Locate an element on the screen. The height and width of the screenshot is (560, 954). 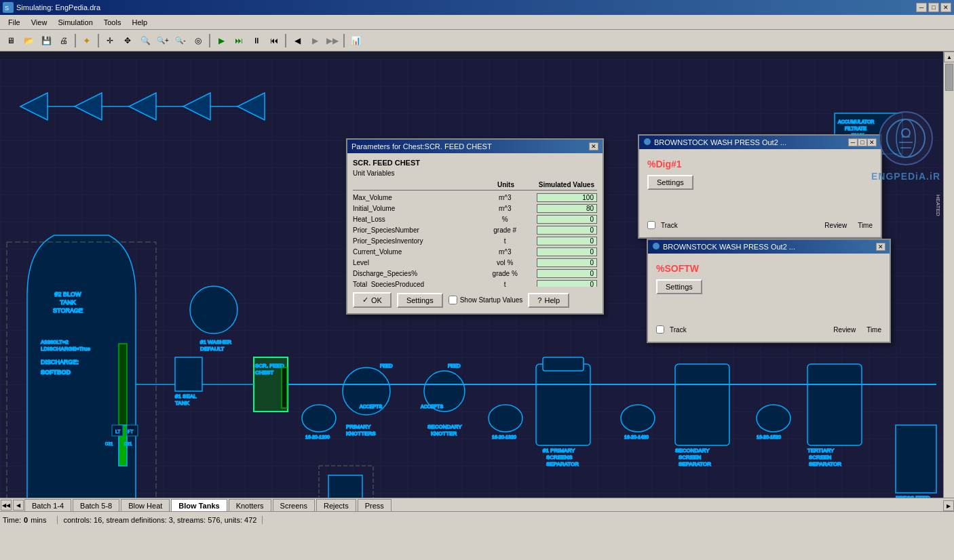
tab-screens: Screens is located at coordinates (294, 505).